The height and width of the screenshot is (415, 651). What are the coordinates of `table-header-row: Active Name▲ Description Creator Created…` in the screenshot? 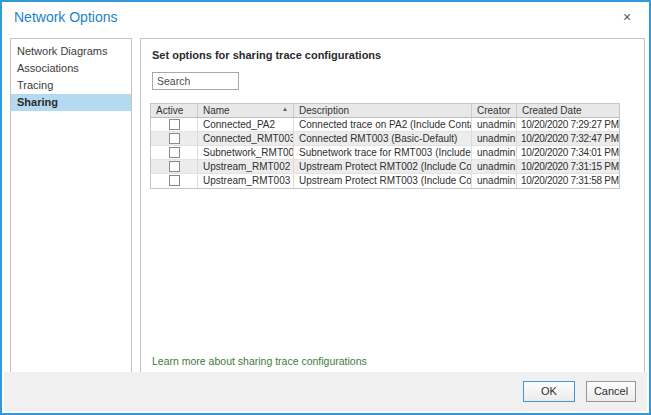 It's located at (385, 111).